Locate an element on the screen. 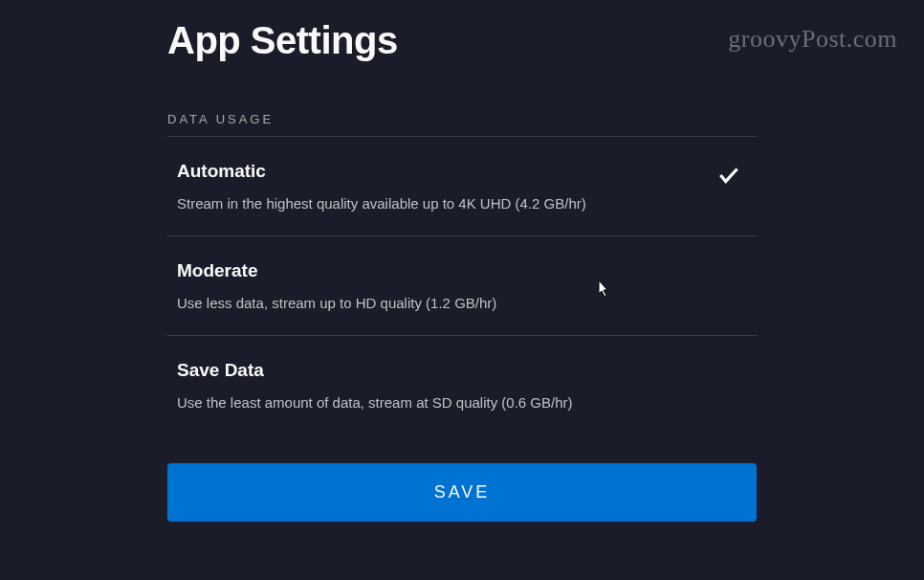 This screenshot has width=924, height=580. option-automatic: Automatic Stream in the highest quality … is located at coordinates (462, 187).